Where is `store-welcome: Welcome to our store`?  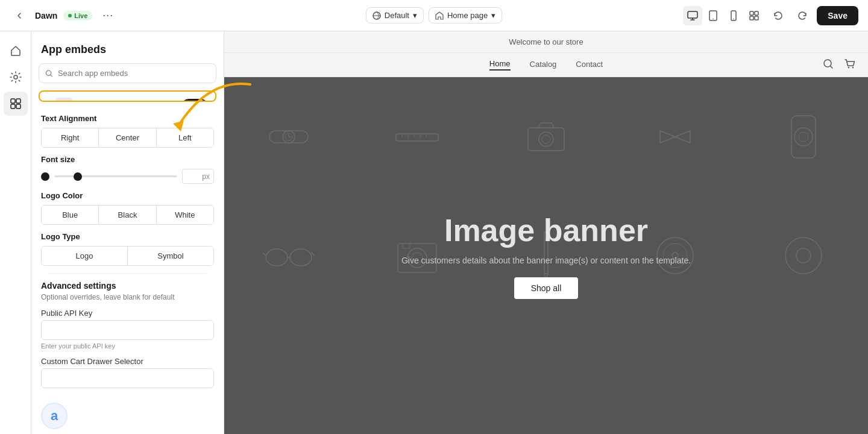 store-welcome: Welcome to our store is located at coordinates (546, 42).